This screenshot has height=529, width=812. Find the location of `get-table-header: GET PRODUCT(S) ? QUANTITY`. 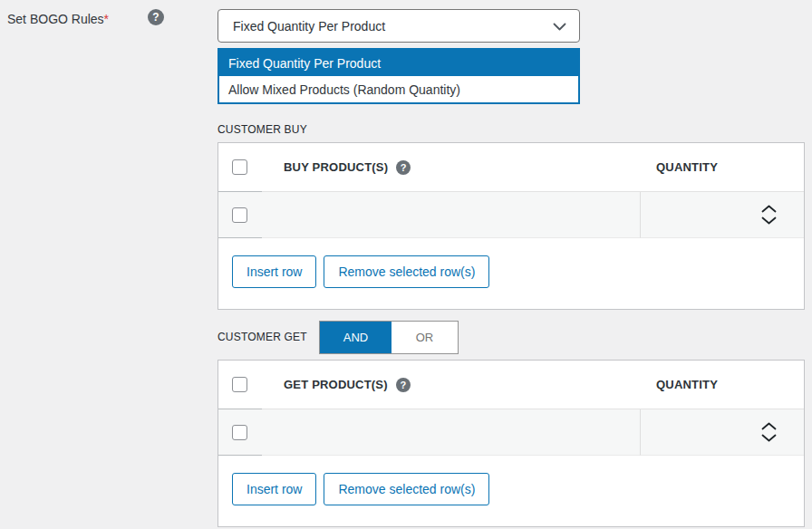

get-table-header: GET PRODUCT(S) ? QUANTITY is located at coordinates (511, 385).